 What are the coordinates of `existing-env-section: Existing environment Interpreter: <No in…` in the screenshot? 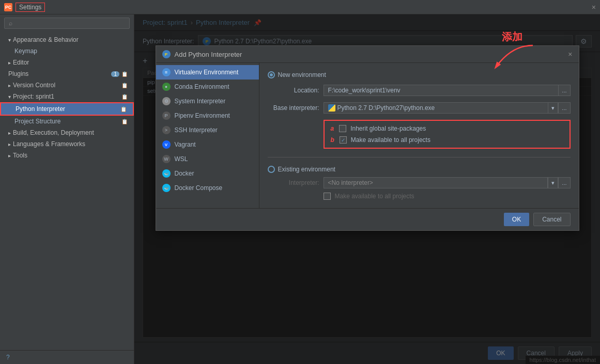 It's located at (419, 183).